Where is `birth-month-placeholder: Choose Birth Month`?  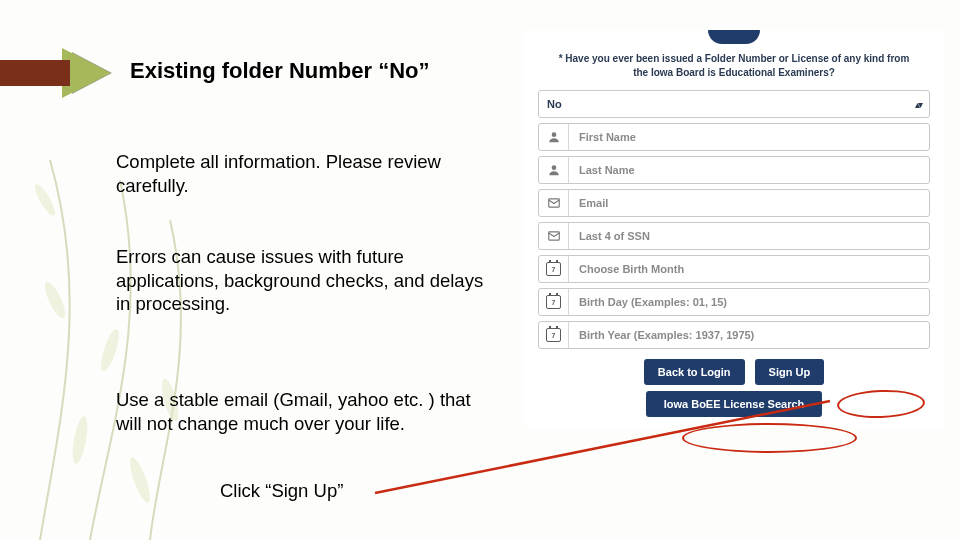 birth-month-placeholder: Choose Birth Month is located at coordinates (626, 269).